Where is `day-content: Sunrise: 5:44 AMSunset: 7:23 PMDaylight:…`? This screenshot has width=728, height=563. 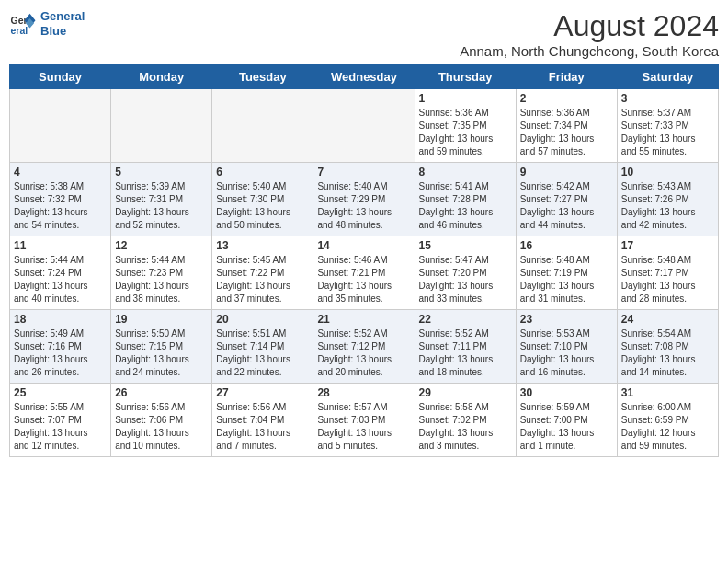 day-content: Sunrise: 5:44 AMSunset: 7:23 PMDaylight:… is located at coordinates (162, 280).